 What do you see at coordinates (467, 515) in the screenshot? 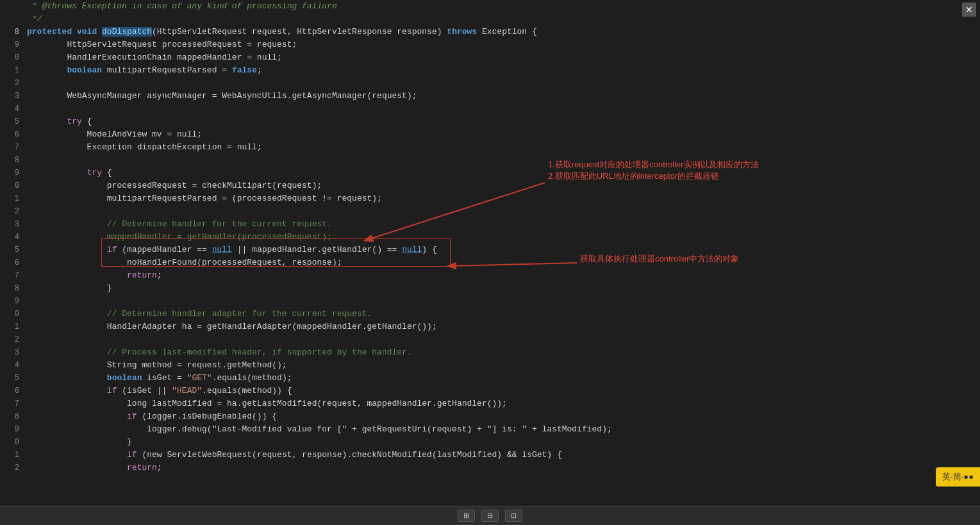
I see `taskbar-btn-1: ⊞` at bounding box center [467, 515].